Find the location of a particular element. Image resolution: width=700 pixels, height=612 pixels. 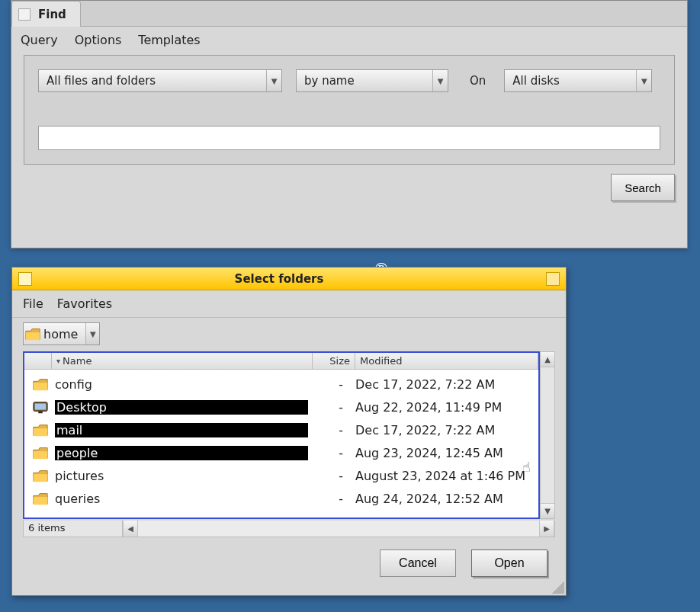

dialog-title: Select folders is located at coordinates (279, 279).